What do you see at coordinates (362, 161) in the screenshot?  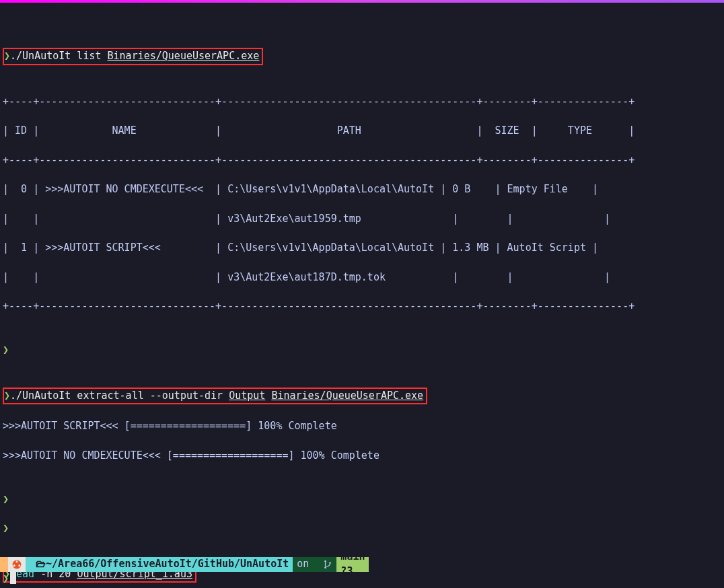 I see `table-div-mid: +----+-----------------------------+----…` at bounding box center [362, 161].